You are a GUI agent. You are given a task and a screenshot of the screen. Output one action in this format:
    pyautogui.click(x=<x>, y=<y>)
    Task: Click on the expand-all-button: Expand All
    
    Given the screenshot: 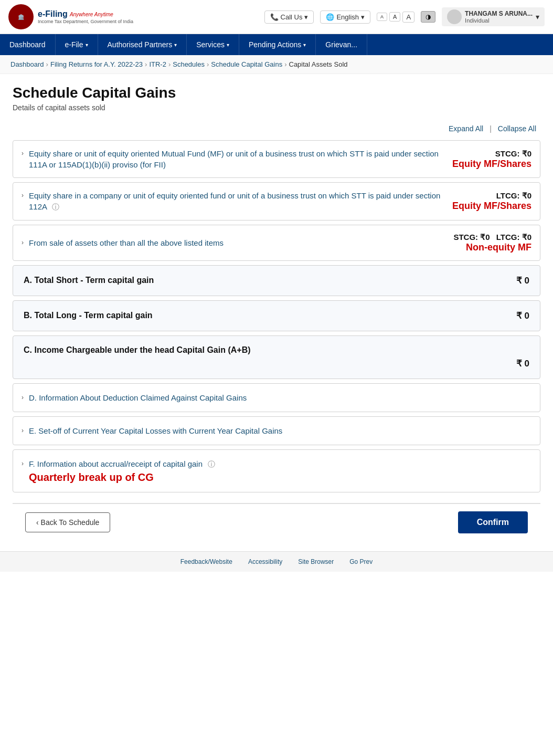 What is the action you would take?
    pyautogui.click(x=466, y=129)
    